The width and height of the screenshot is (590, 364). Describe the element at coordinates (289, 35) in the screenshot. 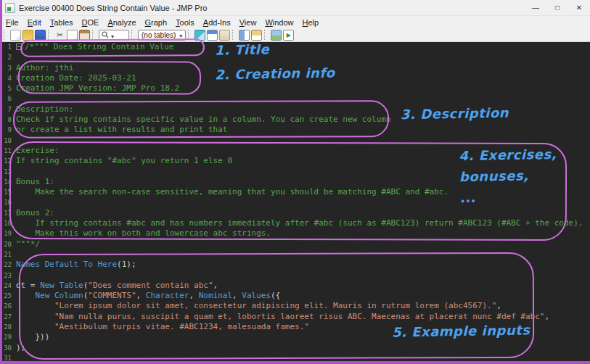

I see `run-script-icon` at that location.